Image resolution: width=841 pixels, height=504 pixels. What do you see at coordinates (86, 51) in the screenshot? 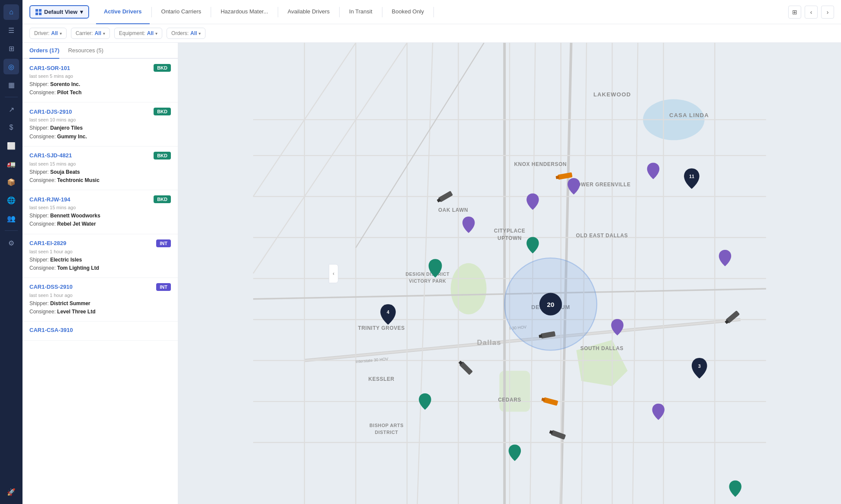
I see `tab-resources: Resources (5)` at bounding box center [86, 51].